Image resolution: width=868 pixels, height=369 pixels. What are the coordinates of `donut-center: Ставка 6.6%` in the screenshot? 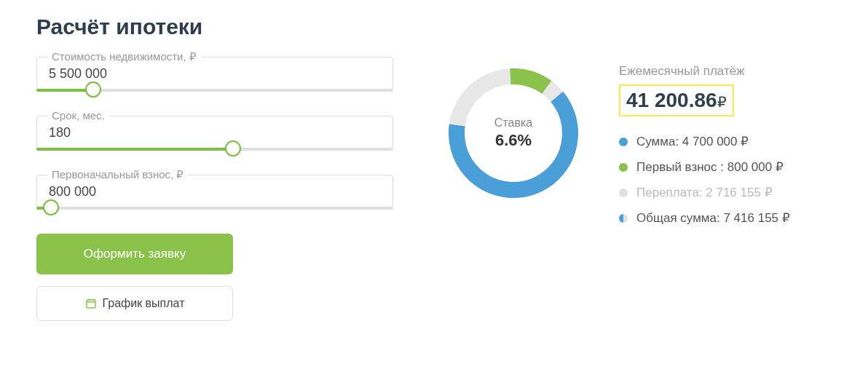 It's located at (513, 133).